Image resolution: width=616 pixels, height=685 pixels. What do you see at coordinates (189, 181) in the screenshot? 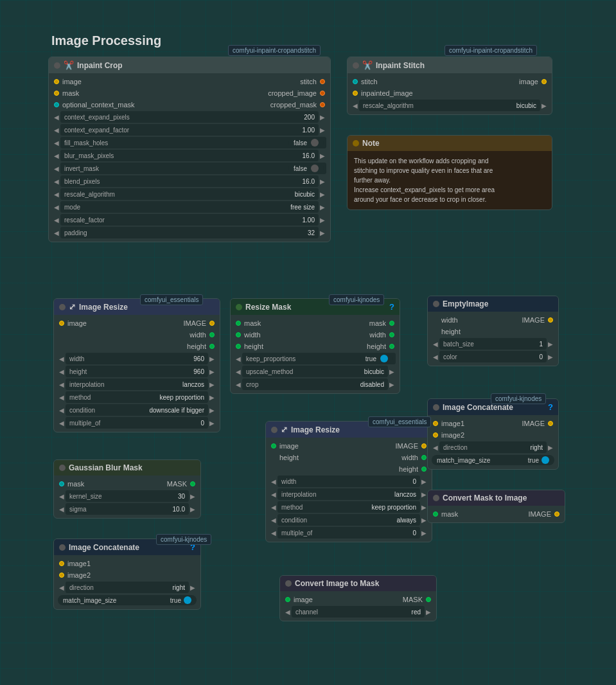
I see `param-blend-pixels: ◀ blend_pixels 16.0 ▶` at bounding box center [189, 181].